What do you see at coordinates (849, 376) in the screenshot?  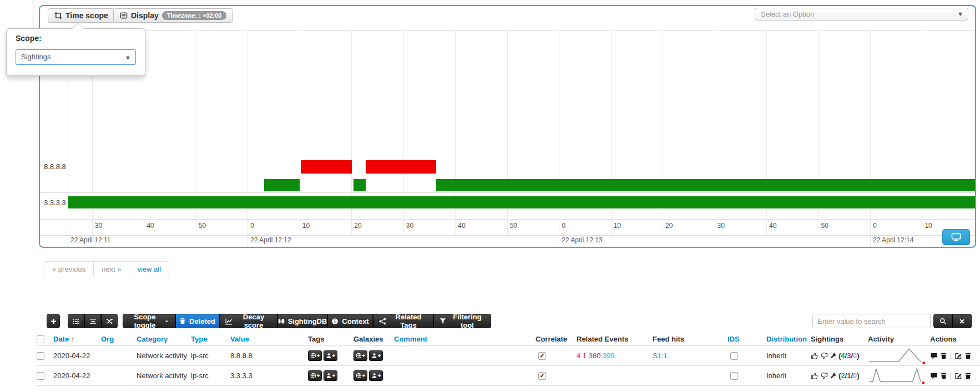 I see `sighting-counts: (2/1/0)` at bounding box center [849, 376].